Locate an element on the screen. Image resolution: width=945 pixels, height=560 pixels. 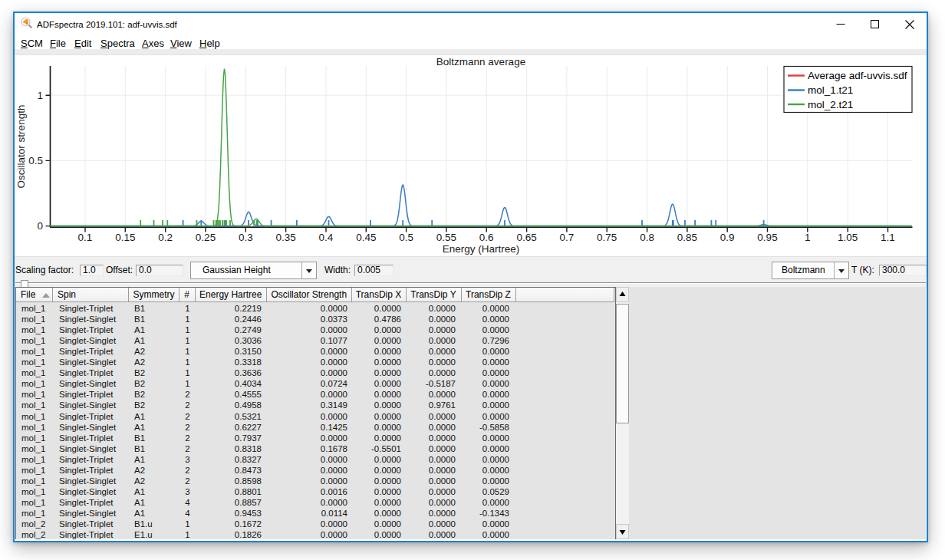
svg-text: mol_1.t21 is located at coordinates (830, 91).